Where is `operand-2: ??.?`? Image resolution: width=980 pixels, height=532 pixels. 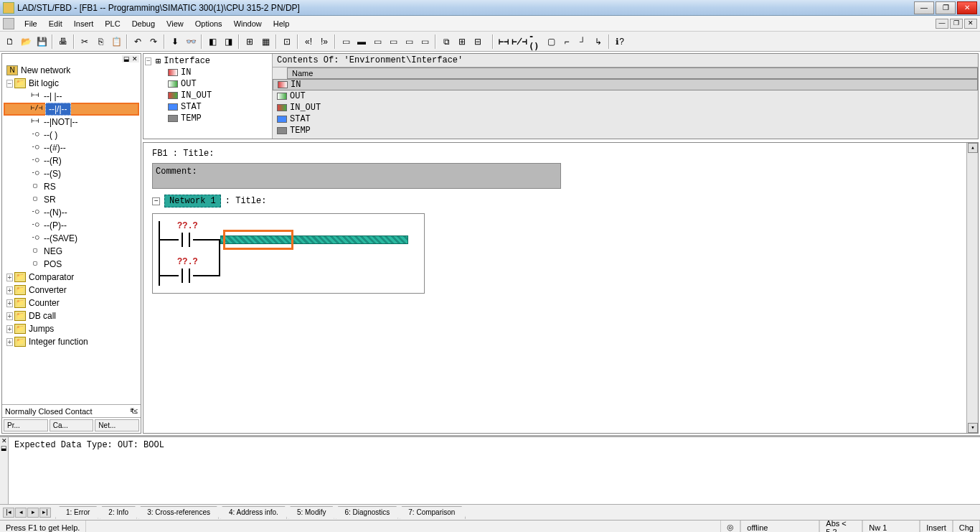 operand-2: ??.? is located at coordinates (188, 262).